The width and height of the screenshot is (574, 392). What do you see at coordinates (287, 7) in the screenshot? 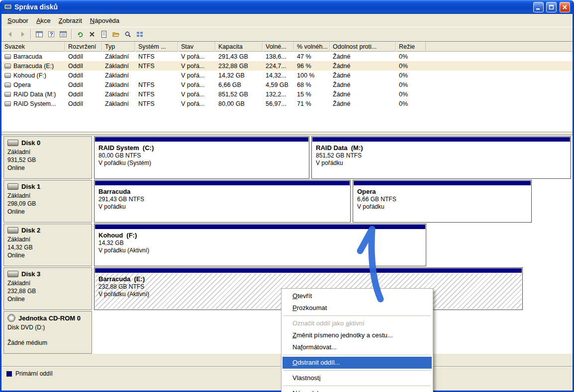
I see `title-bar: Správa disků` at bounding box center [287, 7].